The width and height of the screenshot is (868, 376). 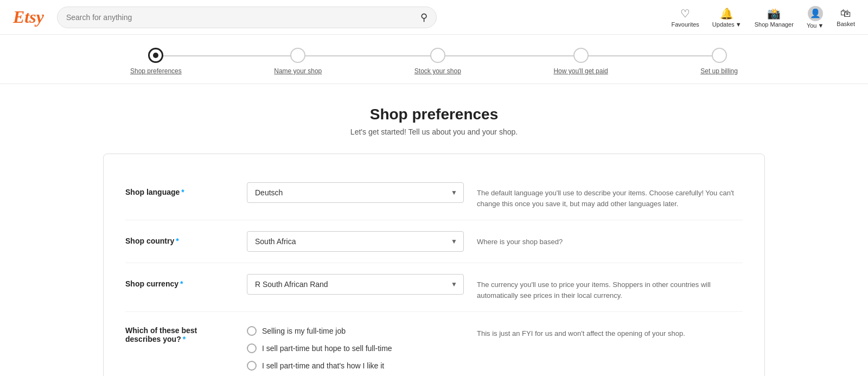 I want to click on describes-required: *, so click(x=184, y=339).